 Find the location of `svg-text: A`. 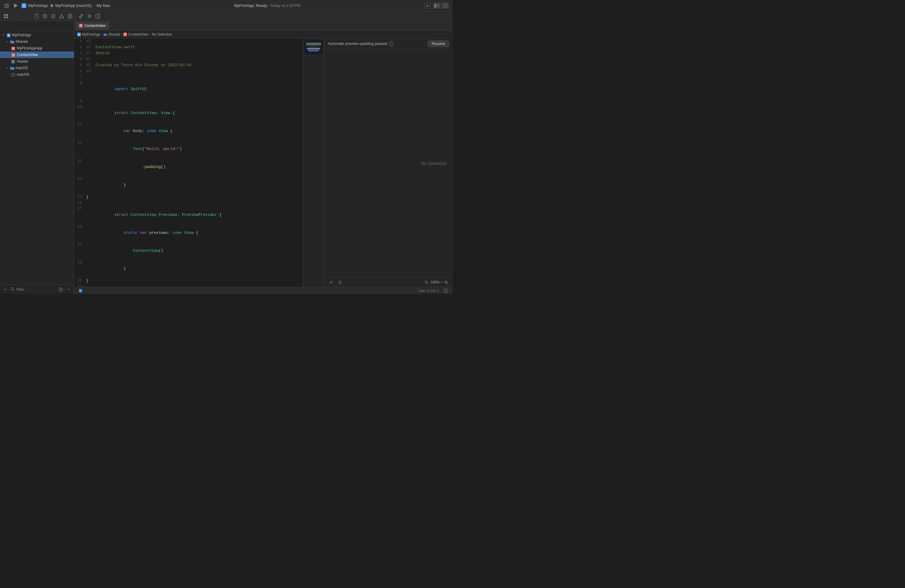

svg-text: A is located at coordinates (8, 36).